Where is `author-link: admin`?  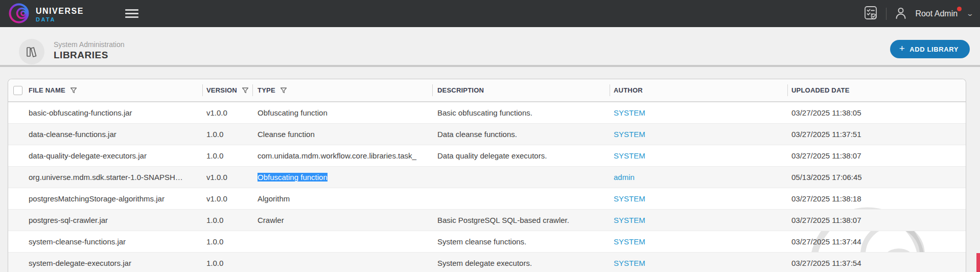
author-link: admin is located at coordinates (624, 177).